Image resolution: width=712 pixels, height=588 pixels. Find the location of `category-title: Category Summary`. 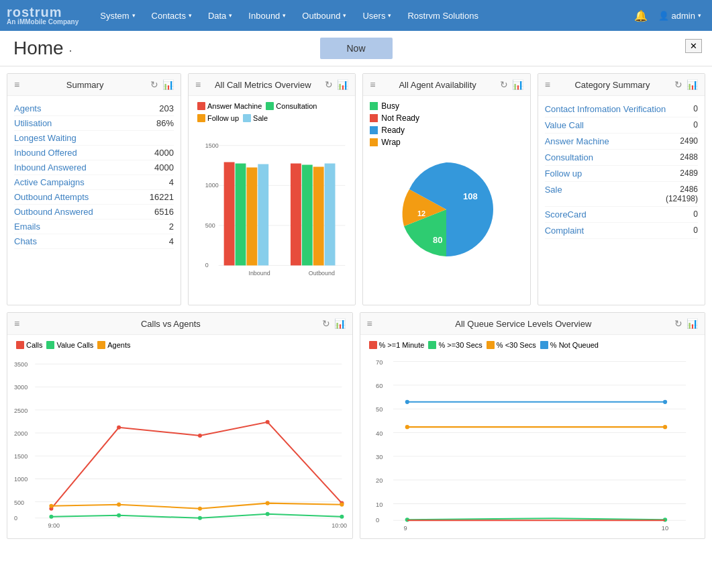

category-title: Category Summary is located at coordinates (612, 85).